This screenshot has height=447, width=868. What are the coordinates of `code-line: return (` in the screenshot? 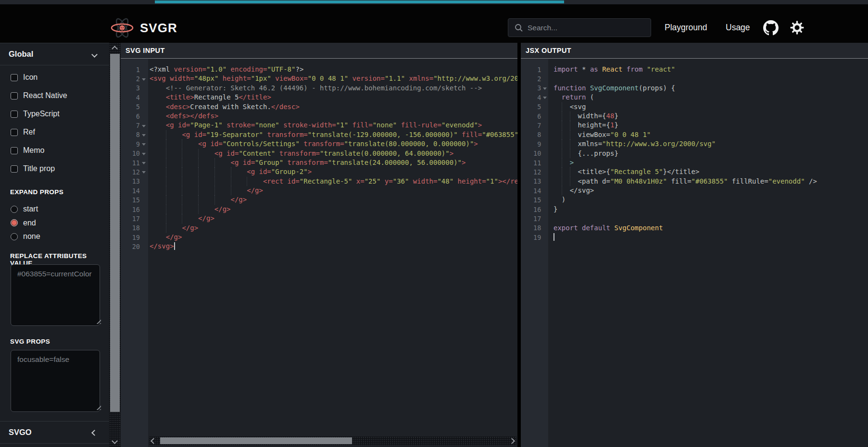 It's located at (711, 97).